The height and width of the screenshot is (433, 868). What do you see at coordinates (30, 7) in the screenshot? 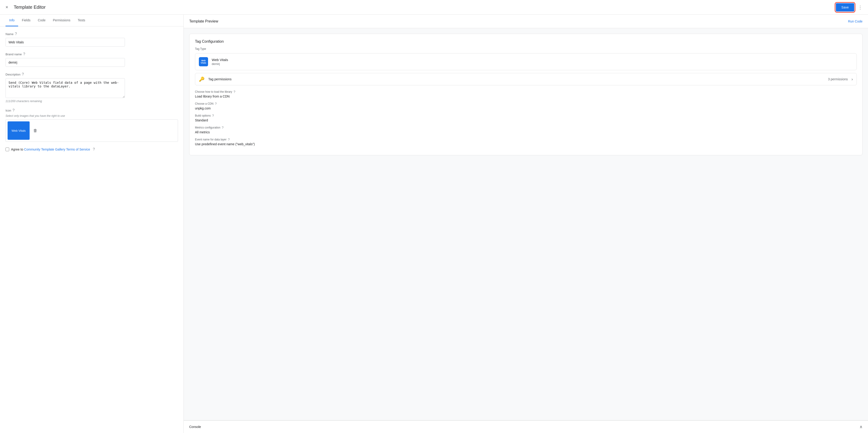
I see `app-title: Template Editor` at bounding box center [30, 7].